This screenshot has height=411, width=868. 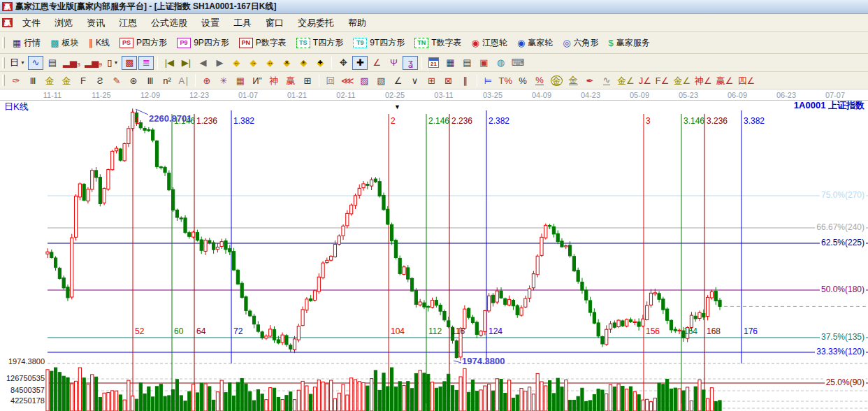 I want to click on 9t-square-button: T99T四方形, so click(x=379, y=43).